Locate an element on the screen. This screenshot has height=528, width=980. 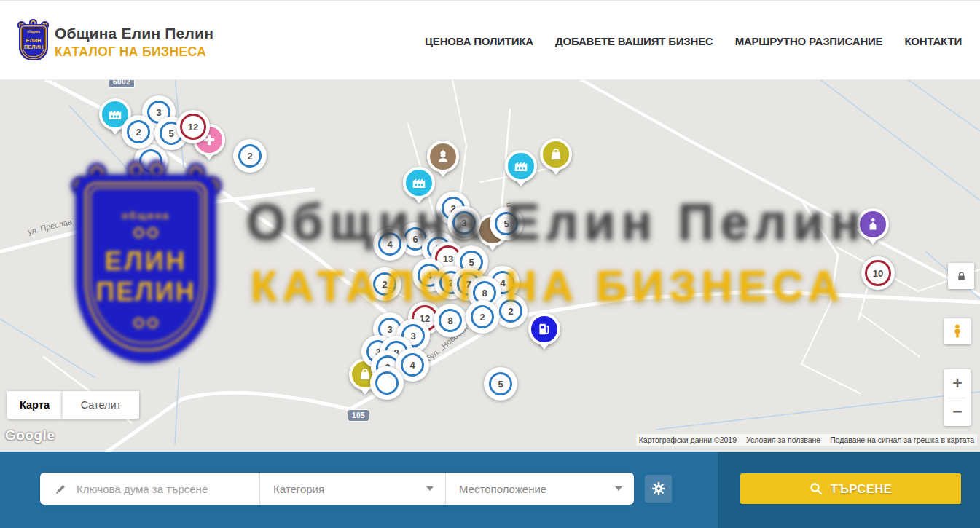
lock-icon-button is located at coordinates (961, 276).